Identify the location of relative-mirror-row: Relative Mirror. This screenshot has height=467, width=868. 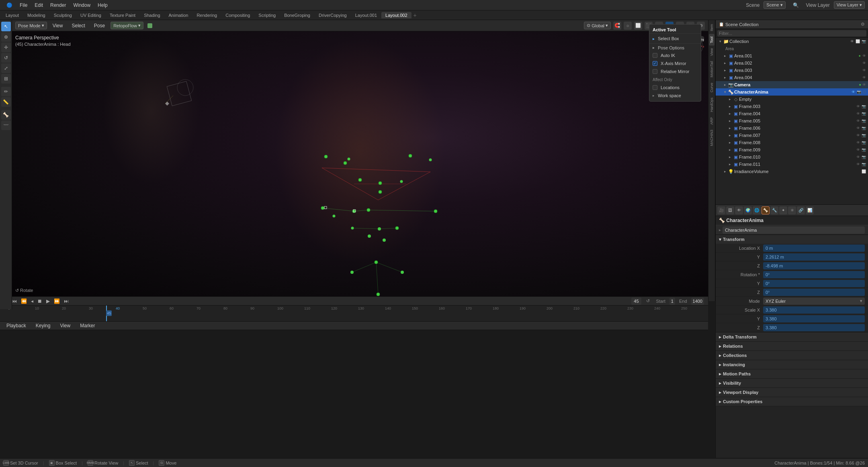
(675, 71).